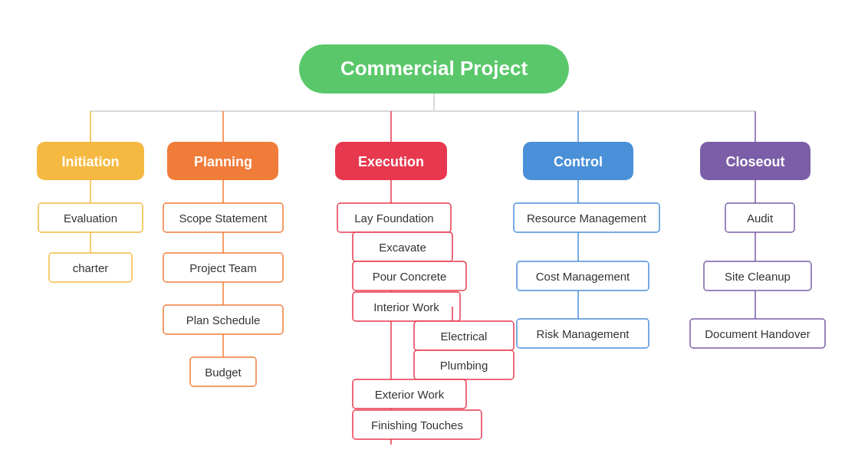 The width and height of the screenshot is (868, 476). Describe the element at coordinates (224, 320) in the screenshot. I see `plan-schedule-label: Plan Schedule` at that location.